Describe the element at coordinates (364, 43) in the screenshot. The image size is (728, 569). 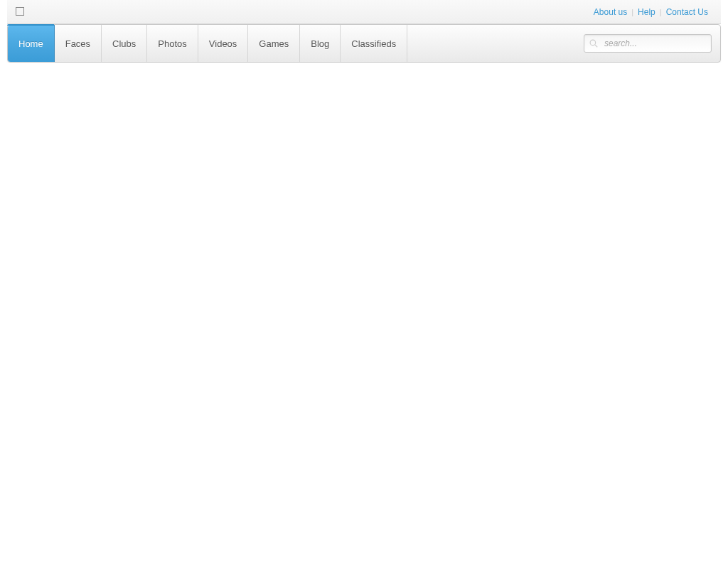
I see `main-navigation: Home Faces Clubs Photos Videos Games Blo…` at that location.